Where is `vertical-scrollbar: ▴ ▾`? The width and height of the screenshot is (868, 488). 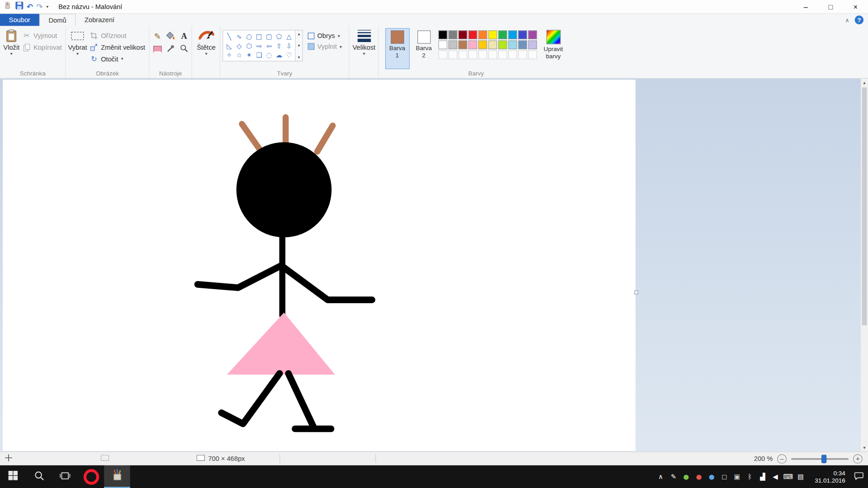
vertical-scrollbar: ▴ ▾ is located at coordinates (864, 265).